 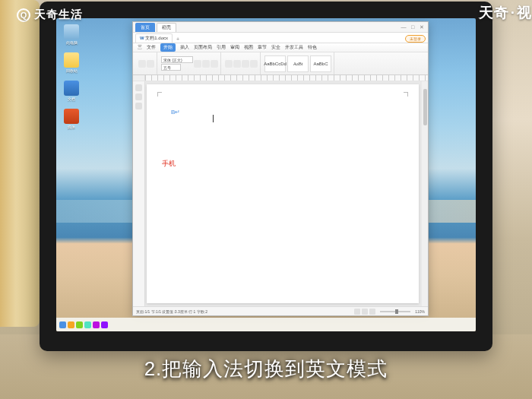 I want to click on crop-mark-tl, so click(x=160, y=94).